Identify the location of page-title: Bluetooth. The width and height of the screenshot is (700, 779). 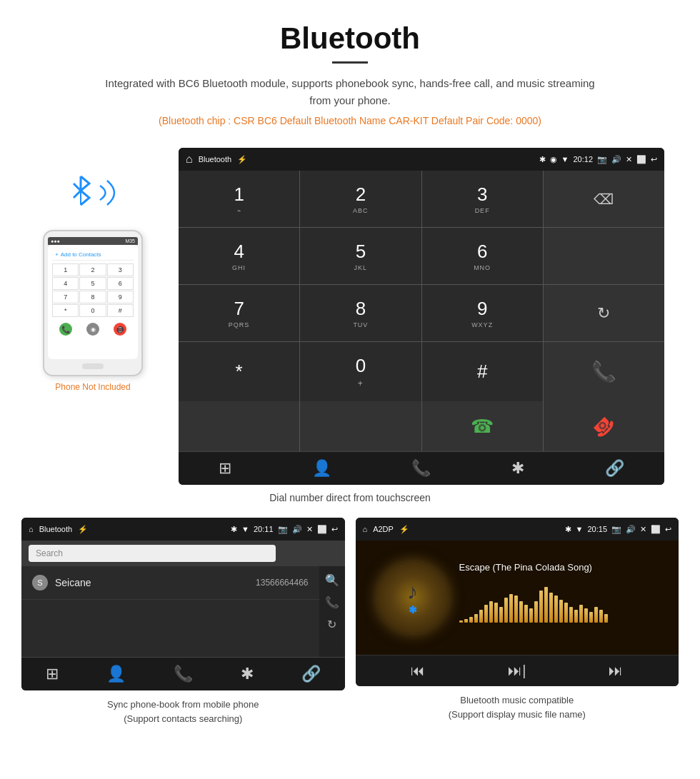
(350, 39).